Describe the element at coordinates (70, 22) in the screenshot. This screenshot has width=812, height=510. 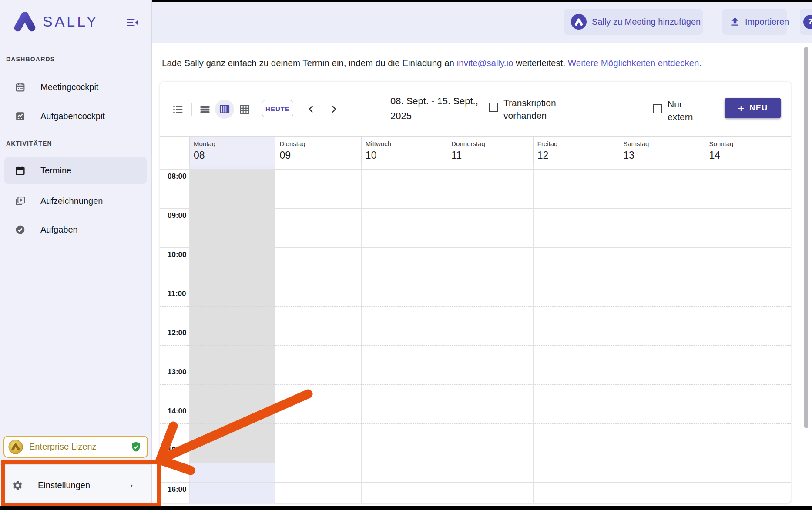
I see `app-name: SALLY` at that location.